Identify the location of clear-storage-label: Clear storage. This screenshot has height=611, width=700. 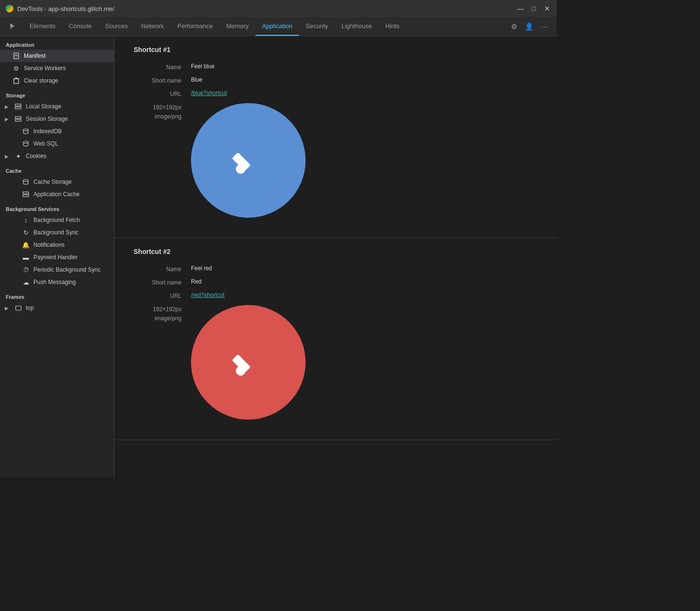
(67, 81).